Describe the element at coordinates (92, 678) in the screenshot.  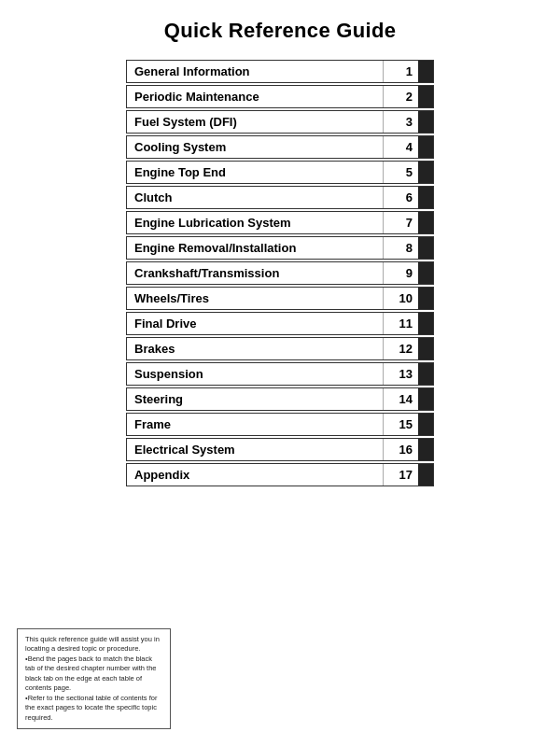
I see `note-text: This quick reference guide will assist y…` at that location.